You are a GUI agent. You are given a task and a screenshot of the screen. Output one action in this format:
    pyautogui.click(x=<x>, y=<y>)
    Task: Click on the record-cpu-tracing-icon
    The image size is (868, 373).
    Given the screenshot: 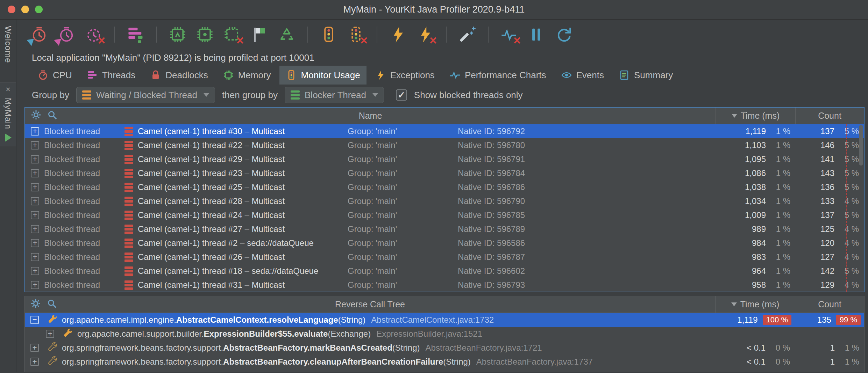 What is the action you would take?
    pyautogui.click(x=66, y=35)
    